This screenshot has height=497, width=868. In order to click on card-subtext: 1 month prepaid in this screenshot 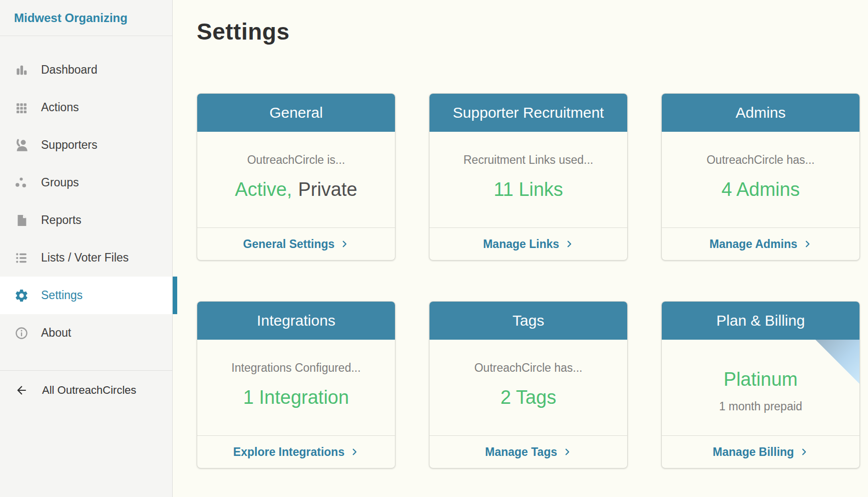, I will do `click(761, 407)`.